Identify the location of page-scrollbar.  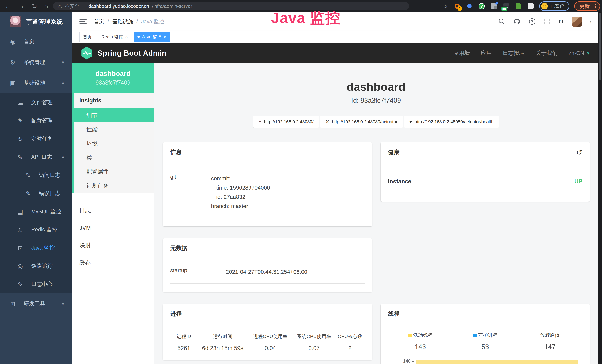
(600, 188).